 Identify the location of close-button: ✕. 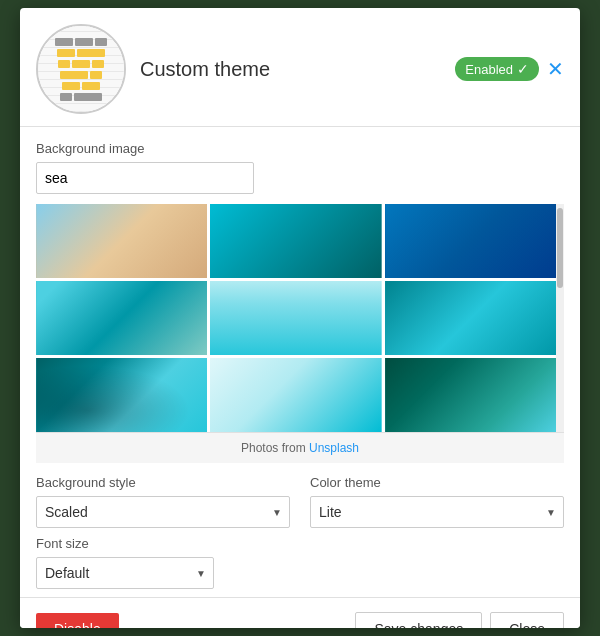
(556, 69).